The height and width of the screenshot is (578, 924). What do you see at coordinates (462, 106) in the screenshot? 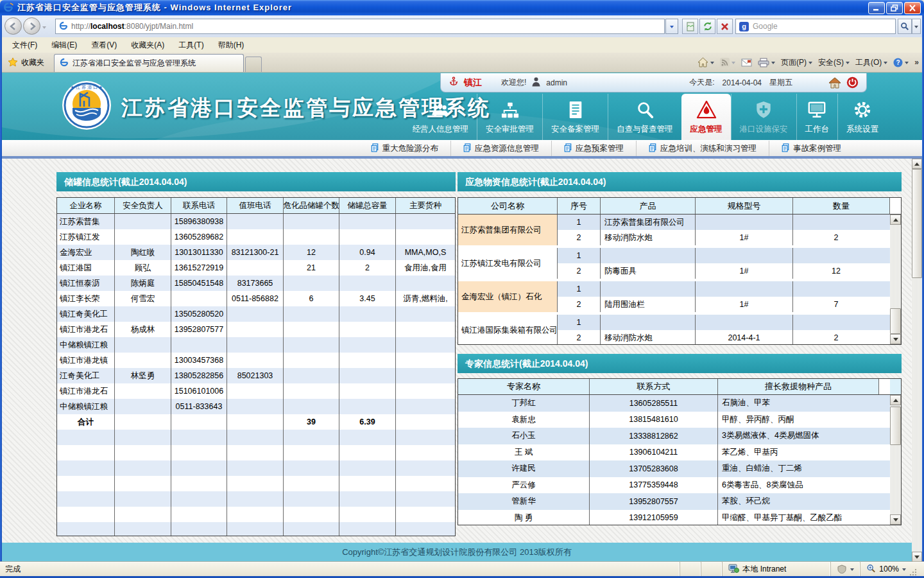
I see `site-header-banner: ★ 江 苏 港 口 ★ 江苏省港口安全监管与应急管理系统 镇江 欢迎您! adm…` at bounding box center [462, 106].